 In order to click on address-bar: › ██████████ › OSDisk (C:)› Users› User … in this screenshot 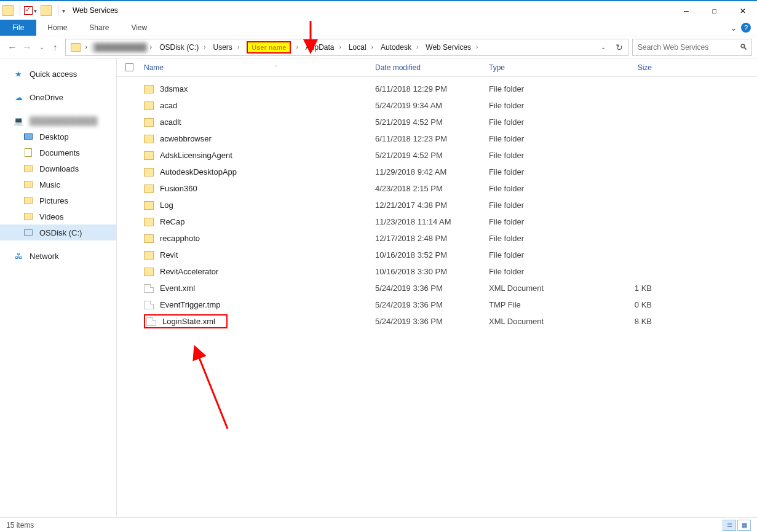, I will do `click(347, 47)`.